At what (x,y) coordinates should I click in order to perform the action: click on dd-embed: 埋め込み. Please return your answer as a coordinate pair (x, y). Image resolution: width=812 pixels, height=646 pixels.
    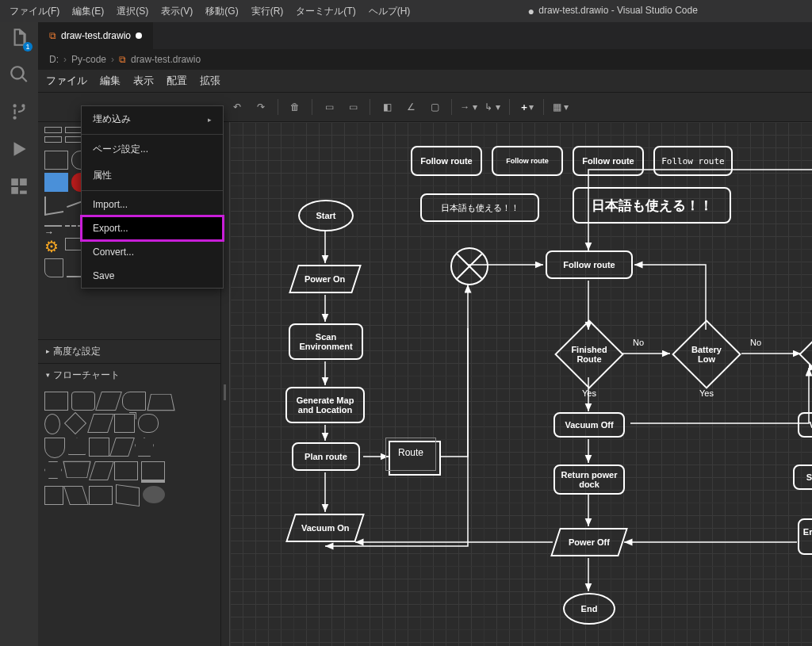
    Looking at the image, I should click on (152, 119).